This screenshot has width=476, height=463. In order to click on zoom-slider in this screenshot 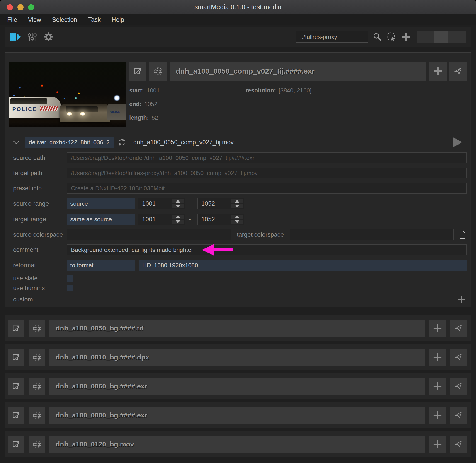, I will do `click(442, 37)`.